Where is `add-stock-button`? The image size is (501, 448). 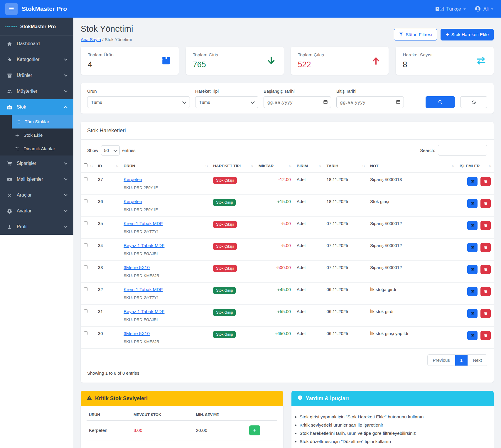 add-stock-button is located at coordinates (255, 430).